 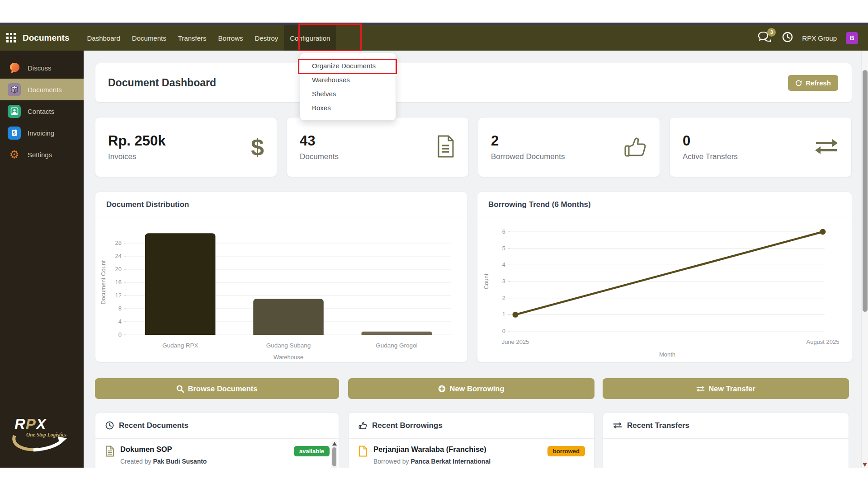 I want to click on rpx-logo: RPX One Stop Logistics, so click(x=40, y=436).